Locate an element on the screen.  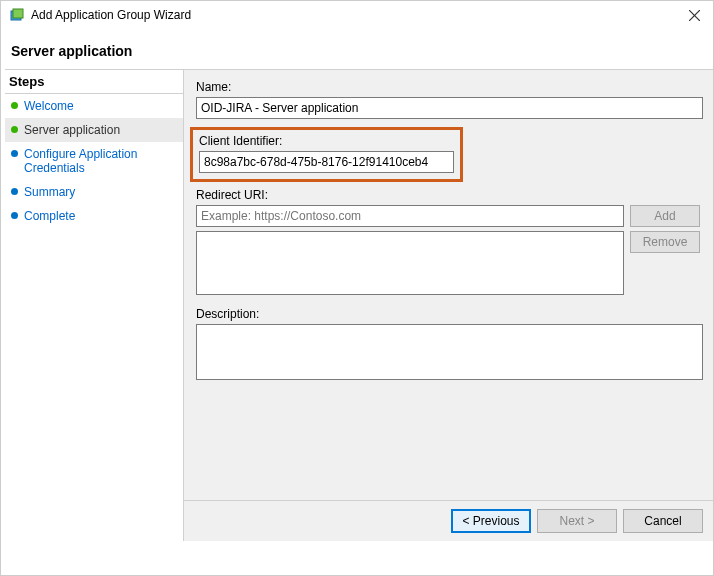
steps-header: Steps is located at coordinates (94, 82).